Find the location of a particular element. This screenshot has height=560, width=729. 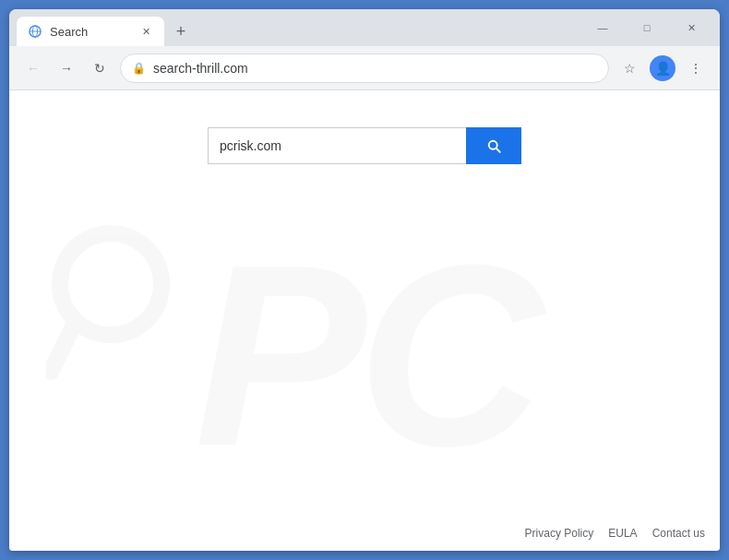

more-icon: ⋮ is located at coordinates (696, 68).